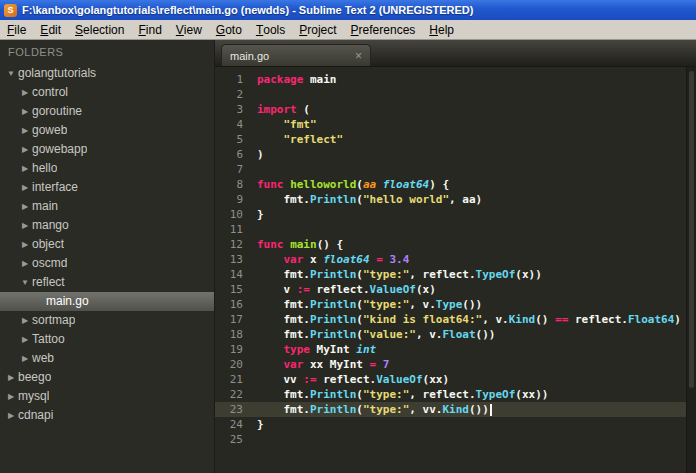 This screenshot has height=473, width=696. What do you see at coordinates (107, 396) in the screenshot?
I see `tree-item-mysql: ▶mysql` at bounding box center [107, 396].